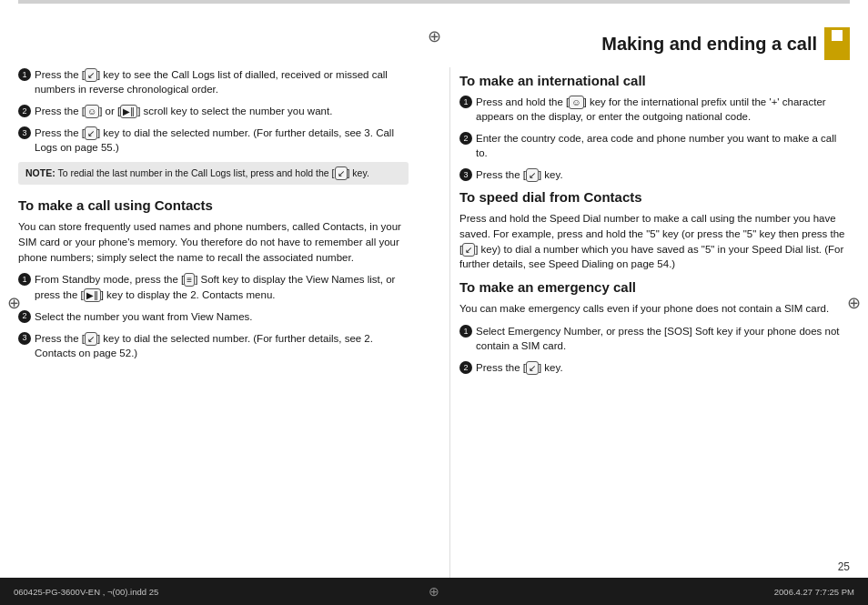  What do you see at coordinates (655, 287) in the screenshot?
I see `emergency-section-title: To make an emergency call` at bounding box center [655, 287].